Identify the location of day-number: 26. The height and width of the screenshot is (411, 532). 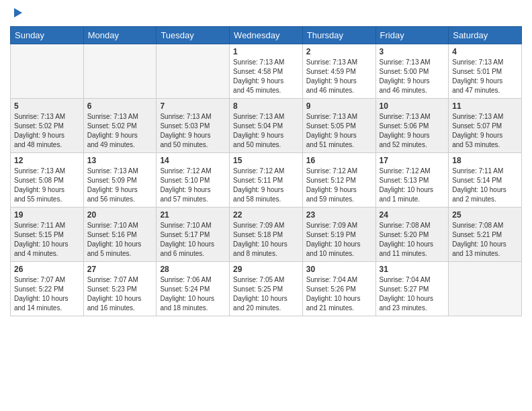
(47, 269).